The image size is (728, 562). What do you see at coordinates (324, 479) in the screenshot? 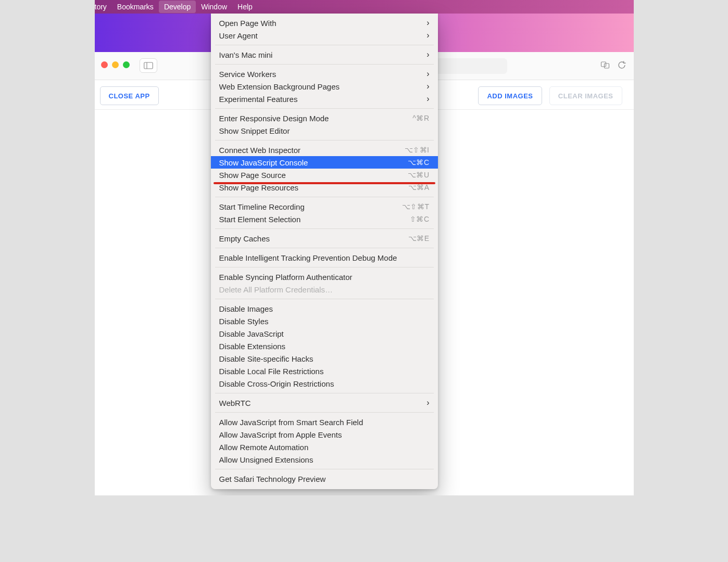
I see `menu-item-get-safari-technology-preview: Get Safari Technology Preview` at bounding box center [324, 479].